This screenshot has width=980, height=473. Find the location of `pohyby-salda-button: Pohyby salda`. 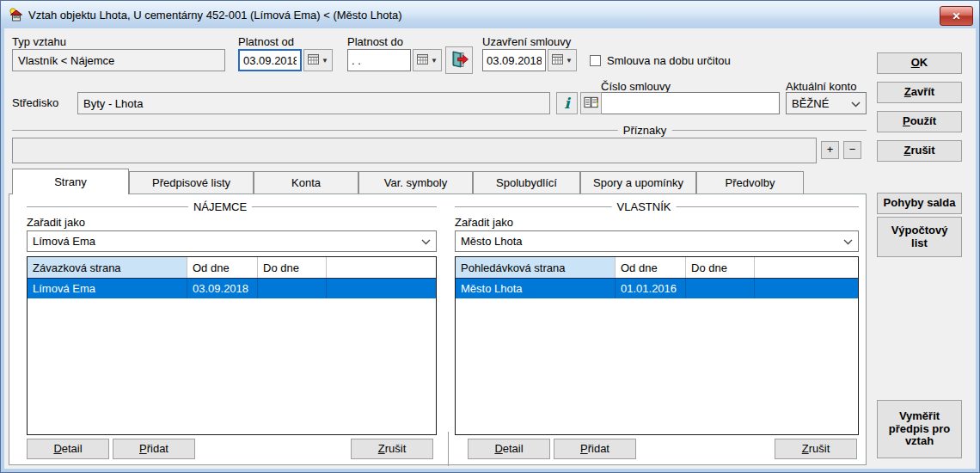

pohyby-salda-button: Pohyby salda is located at coordinates (920, 203).